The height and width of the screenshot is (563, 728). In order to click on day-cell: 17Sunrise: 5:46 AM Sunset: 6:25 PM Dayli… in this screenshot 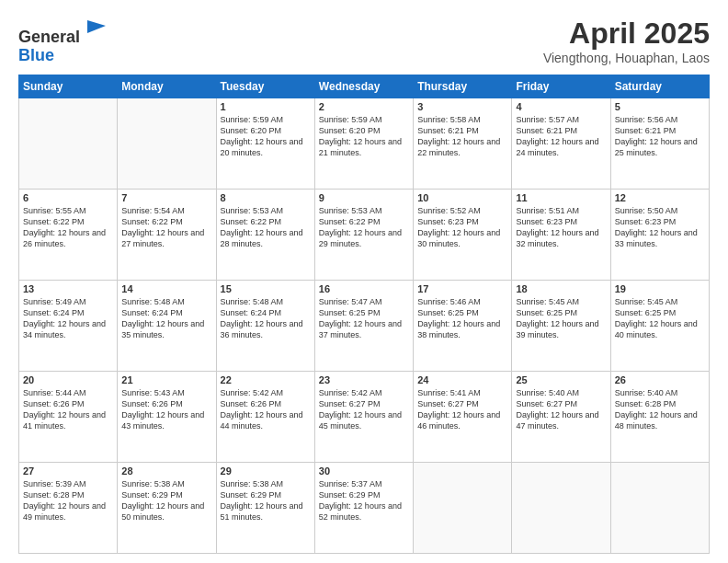, I will do `click(463, 326)`.